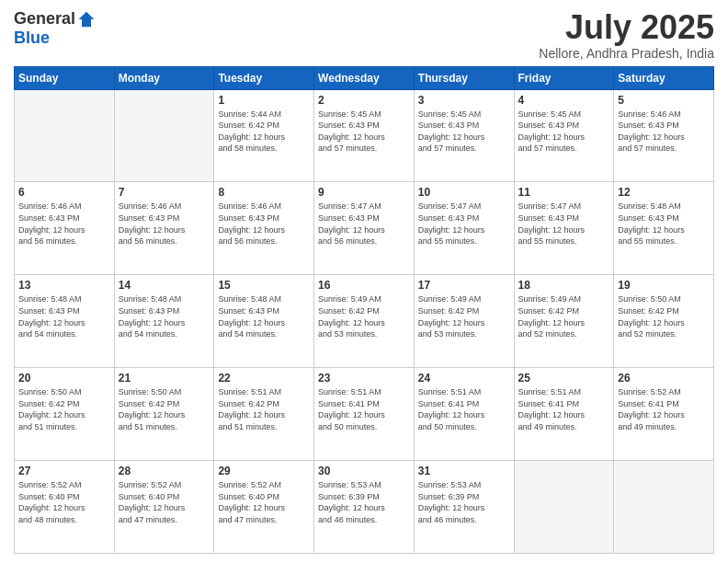 This screenshot has width=728, height=563. What do you see at coordinates (463, 228) in the screenshot?
I see `calendar-cell: 10Sunrise: 5:47 AM Sunset: 6:43 PM Dayli…` at bounding box center [463, 228].